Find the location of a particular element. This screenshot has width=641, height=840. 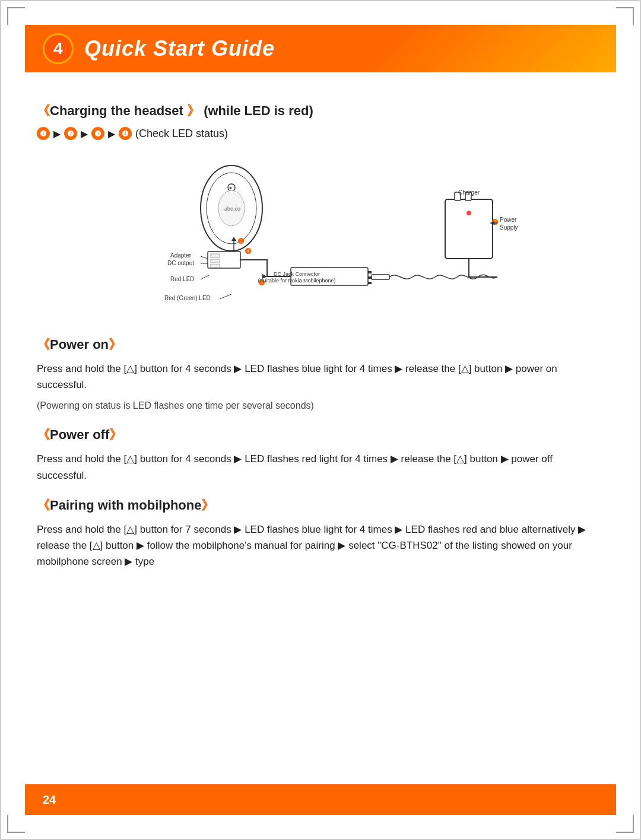

svg-text: ❷ is located at coordinates (241, 241).